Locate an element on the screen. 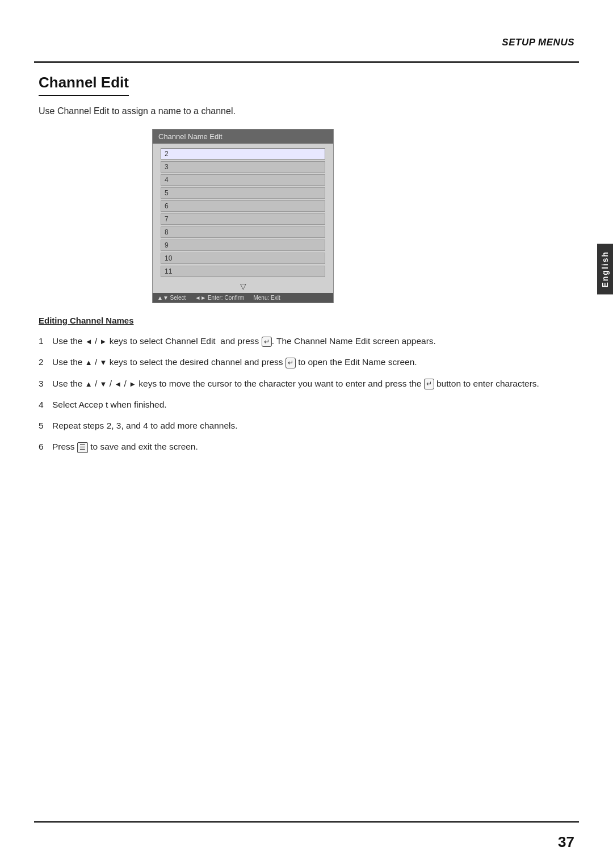 This screenshot has width=613, height=868. channel-row-6: 6 is located at coordinates (243, 206).